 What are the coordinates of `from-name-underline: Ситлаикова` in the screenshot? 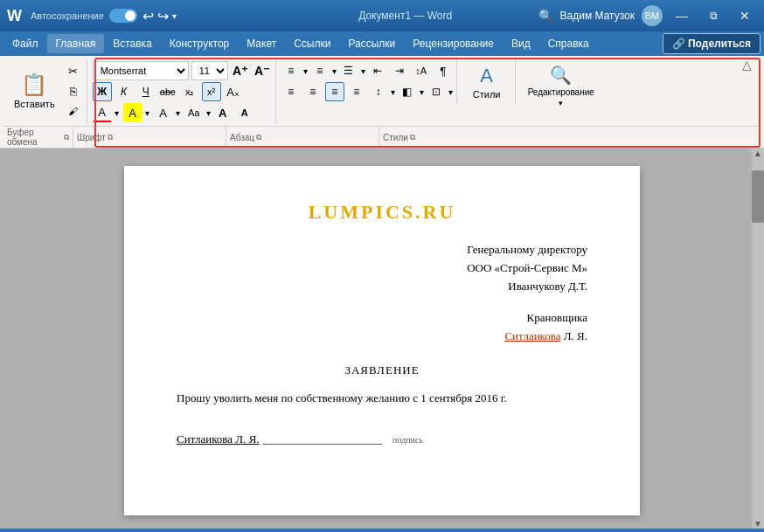 It's located at (532, 335).